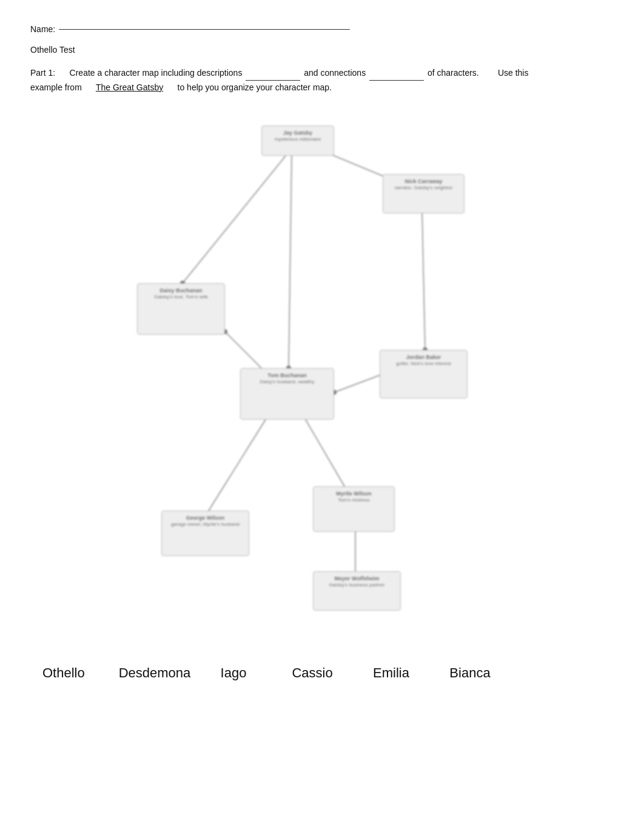  What do you see at coordinates (79, 673) in the screenshot?
I see `character-othello: Othello` at bounding box center [79, 673].